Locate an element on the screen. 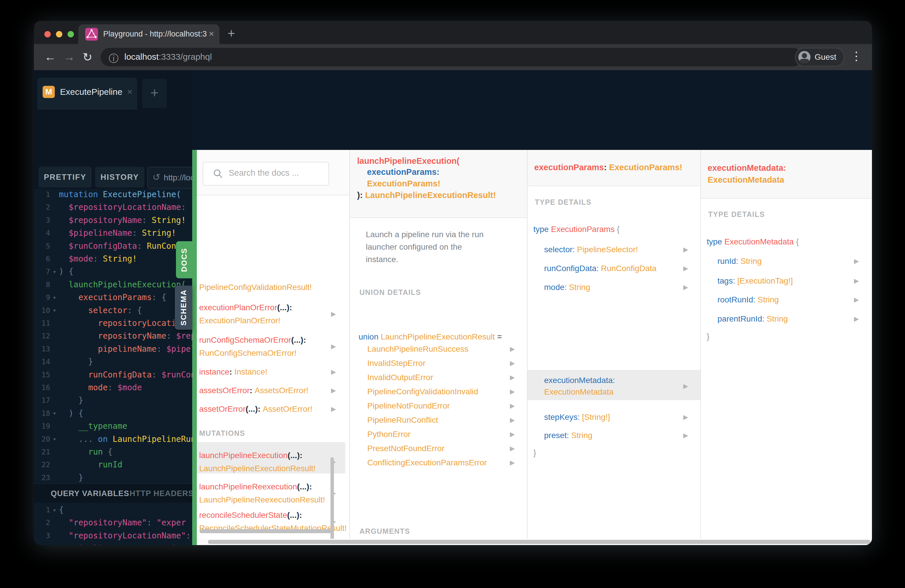 The height and width of the screenshot is (588, 905). docs-side-tab: DOCS is located at coordinates (184, 260).